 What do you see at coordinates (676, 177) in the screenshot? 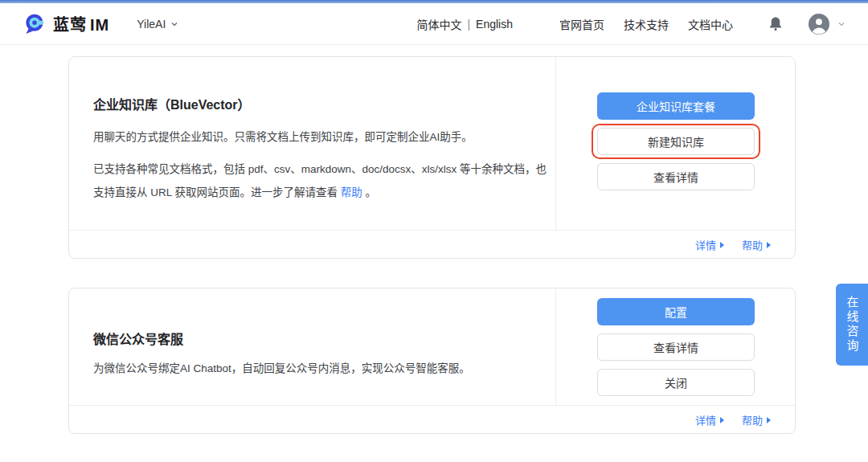
I see `kb-view-detail-button: 查看详情` at bounding box center [676, 177].